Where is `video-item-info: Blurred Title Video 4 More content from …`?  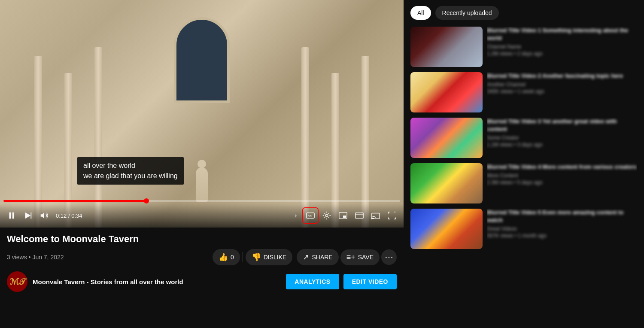 video-item-info: Blurred Title Video 4 More content from … is located at coordinates (562, 183).